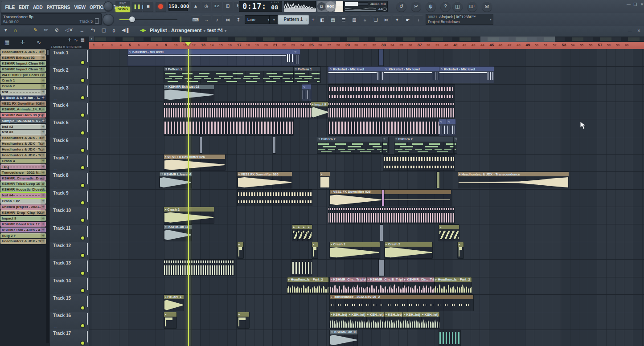 The image size is (644, 346). Describe the element at coordinates (92, 39) in the screenshot. I see `scroll-left-icon: ‹` at that location.